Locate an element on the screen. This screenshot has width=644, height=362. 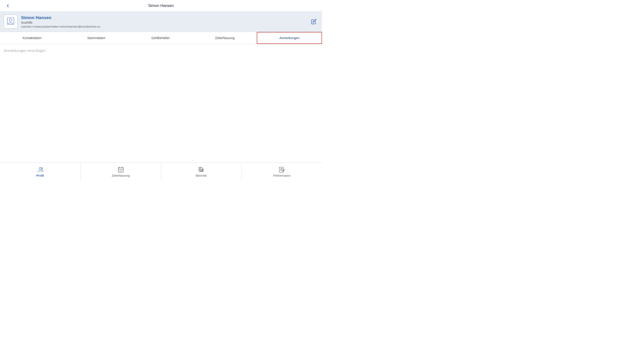
tab-stammdaten: Stammdaten is located at coordinates (96, 38).